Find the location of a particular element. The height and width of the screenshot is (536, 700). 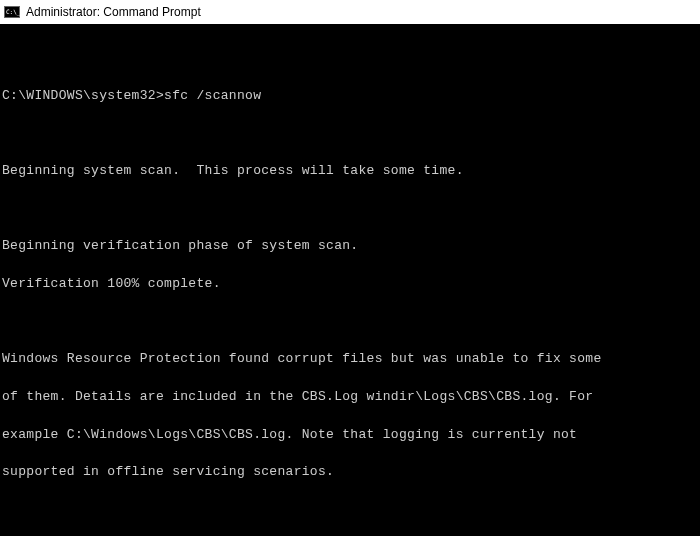

output-line: Windows Resource Protection found corrup… is located at coordinates (350, 360).